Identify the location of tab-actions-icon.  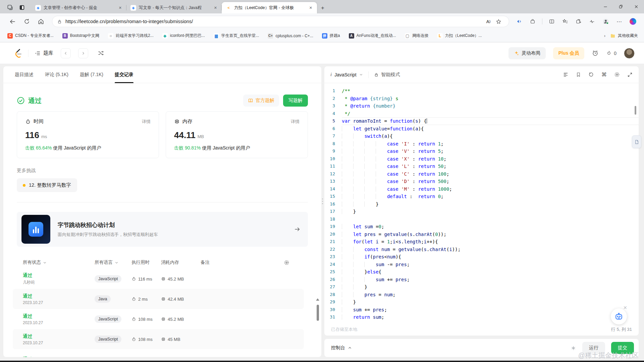
(22, 7).